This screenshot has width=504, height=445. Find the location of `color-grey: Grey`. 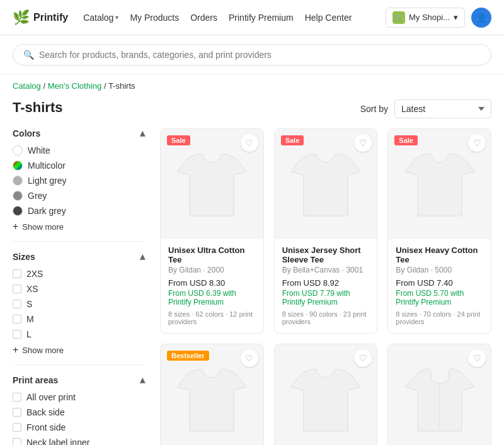

color-grey: Grey is located at coordinates (79, 196).